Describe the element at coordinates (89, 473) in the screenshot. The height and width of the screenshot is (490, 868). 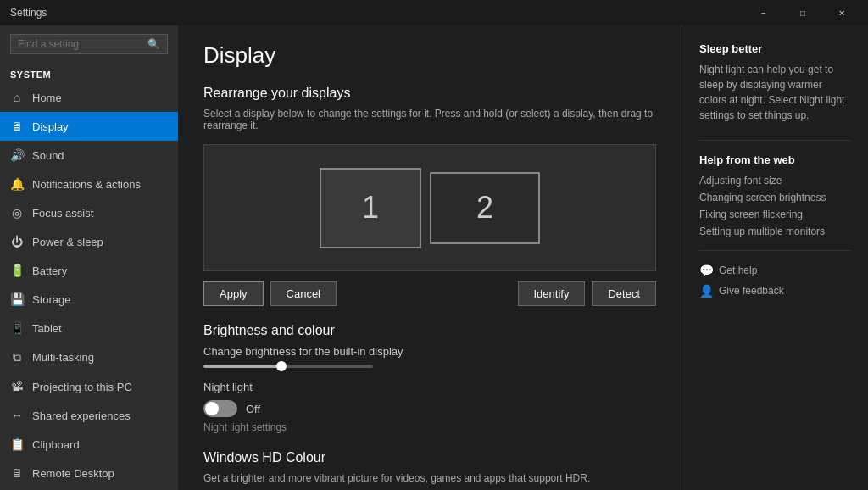
I see `sidebar-item-remote: 🖥 Remote Desktop` at that location.